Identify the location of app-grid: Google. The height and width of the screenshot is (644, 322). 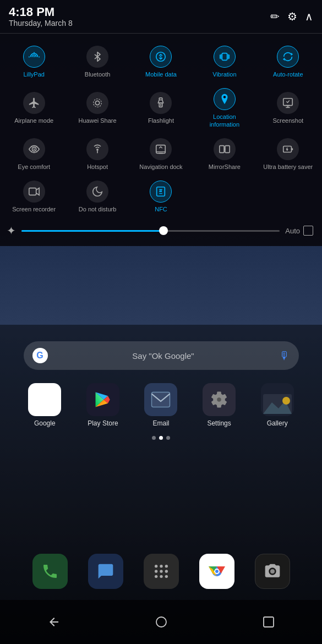
(161, 405).